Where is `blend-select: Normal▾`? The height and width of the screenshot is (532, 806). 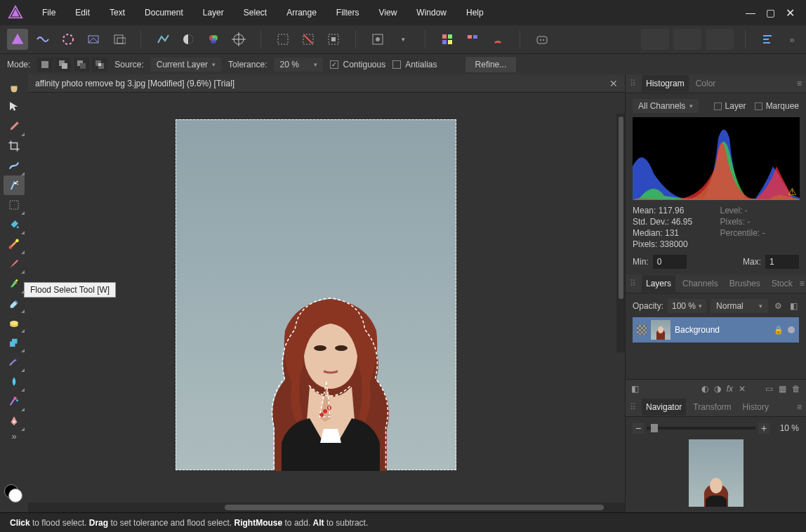
blend-select: Normal▾ is located at coordinates (739, 306).